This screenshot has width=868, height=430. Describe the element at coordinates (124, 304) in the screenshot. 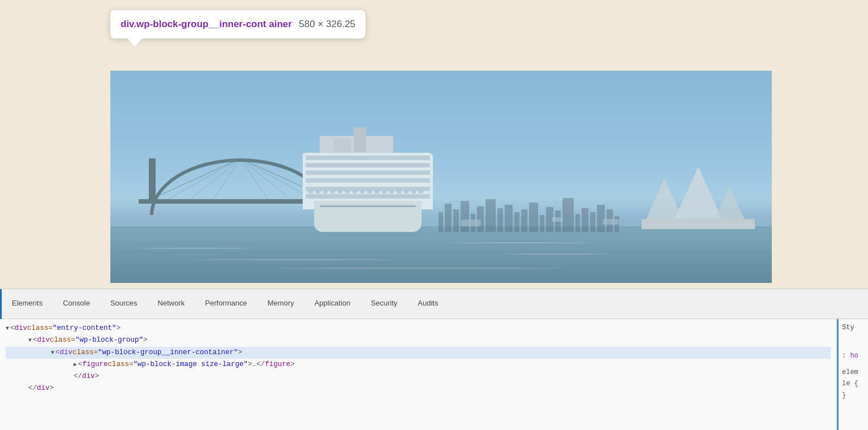

I see `tab-sources: Sources` at that location.